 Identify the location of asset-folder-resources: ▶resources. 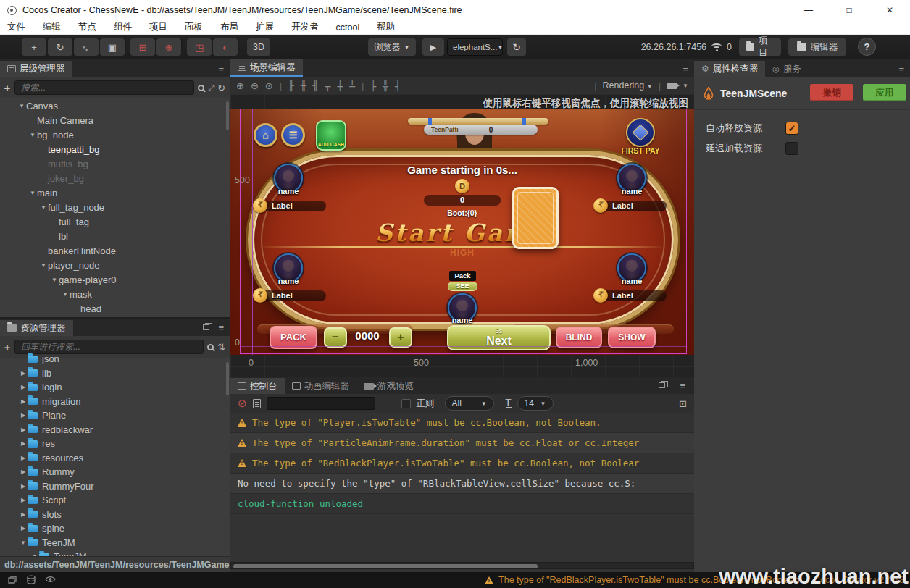
(113, 458).